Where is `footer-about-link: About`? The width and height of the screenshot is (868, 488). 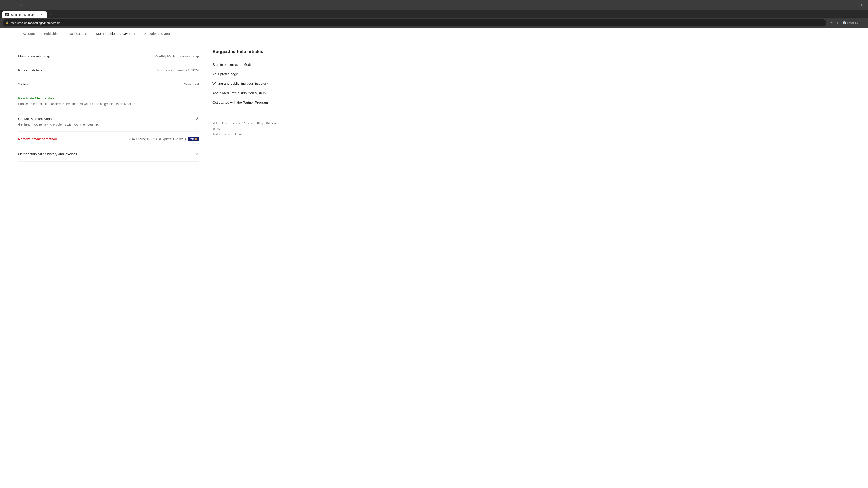 footer-about-link: About is located at coordinates (237, 124).